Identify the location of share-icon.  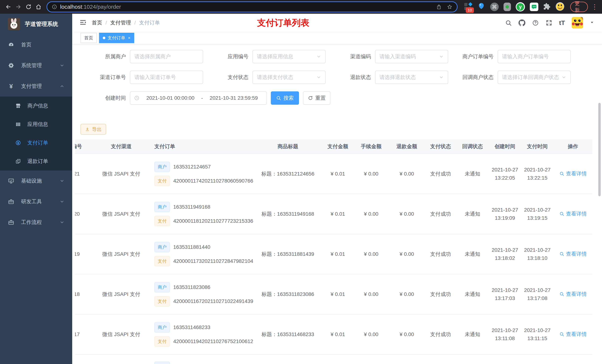
(439, 7).